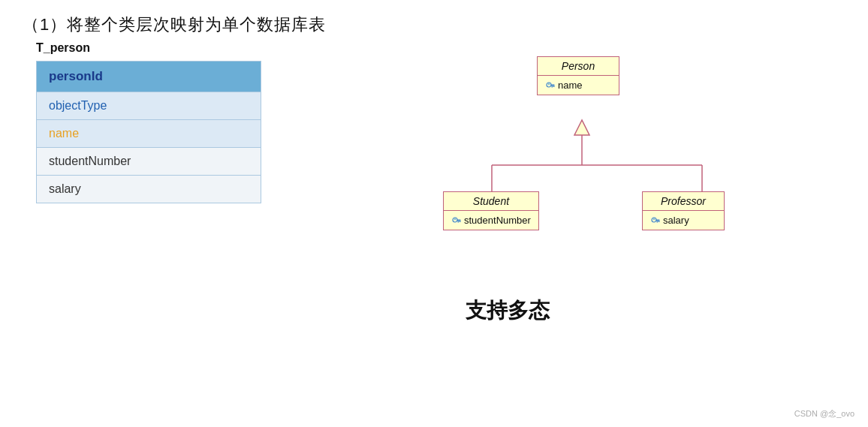  Describe the element at coordinates (457, 221) in the screenshot. I see `key-icon-student` at that location.